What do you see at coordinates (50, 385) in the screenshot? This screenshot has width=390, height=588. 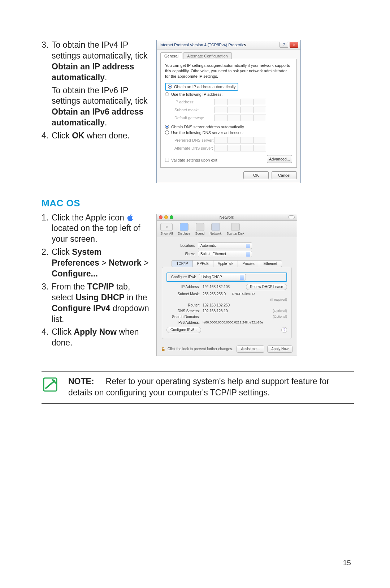 I see `note-icon` at bounding box center [50, 385].